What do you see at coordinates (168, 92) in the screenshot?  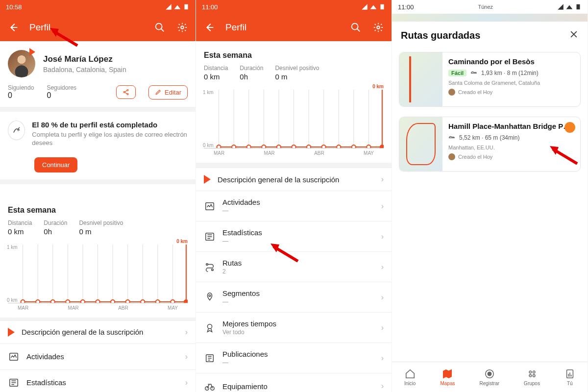 I see `edit-button: Editar` at bounding box center [168, 92].